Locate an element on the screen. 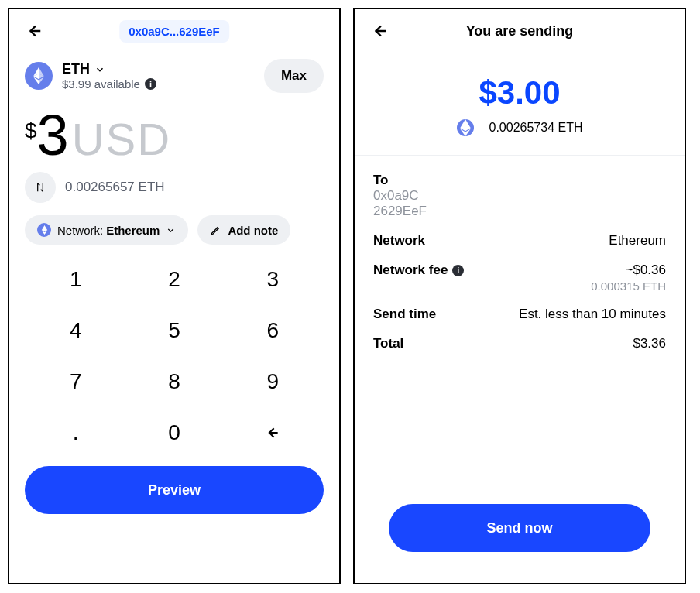 The width and height of the screenshot is (700, 593). swap-currency-button is located at coordinates (40, 187).